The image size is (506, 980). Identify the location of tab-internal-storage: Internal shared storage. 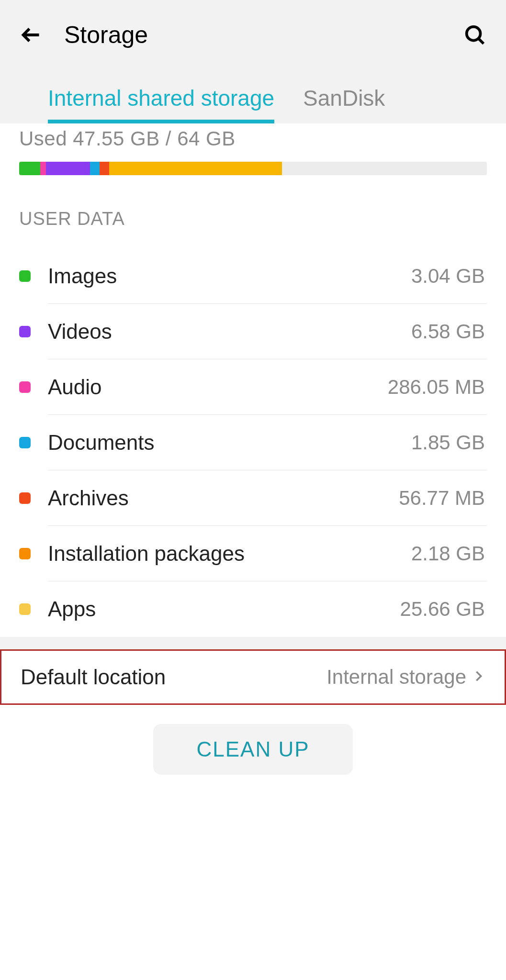
(161, 104).